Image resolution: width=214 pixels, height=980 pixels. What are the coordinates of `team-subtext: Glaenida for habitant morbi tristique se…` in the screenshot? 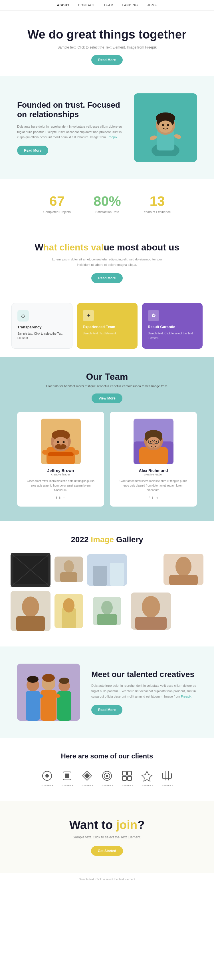 It's located at (107, 386).